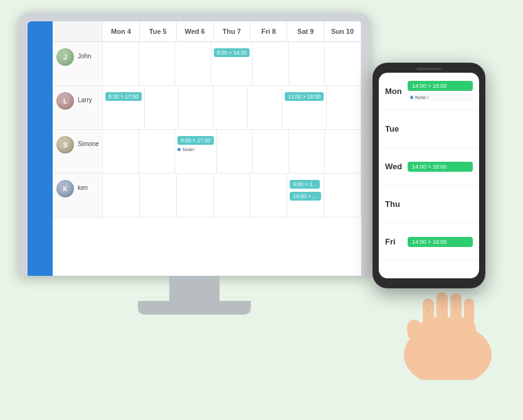 The image size is (523, 420). Describe the element at coordinates (196, 149) in the screenshot. I see `event-note: Note!` at that location.